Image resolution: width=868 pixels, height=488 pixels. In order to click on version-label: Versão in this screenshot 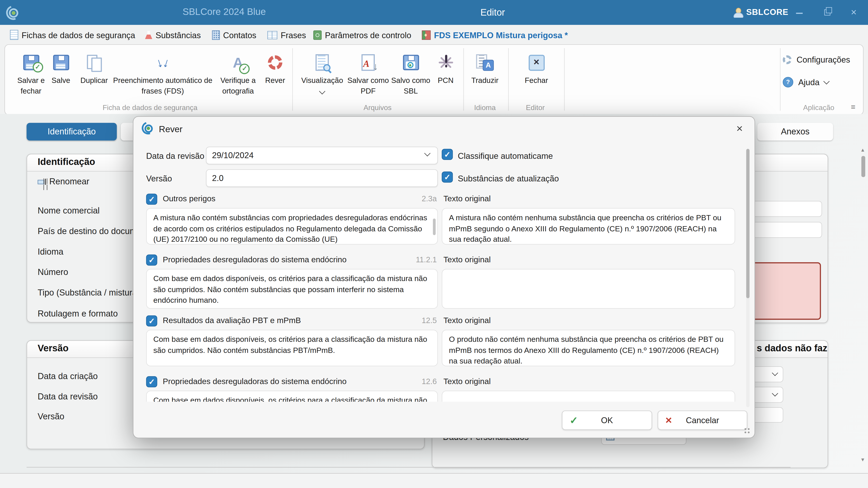, I will do `click(159, 178)`.